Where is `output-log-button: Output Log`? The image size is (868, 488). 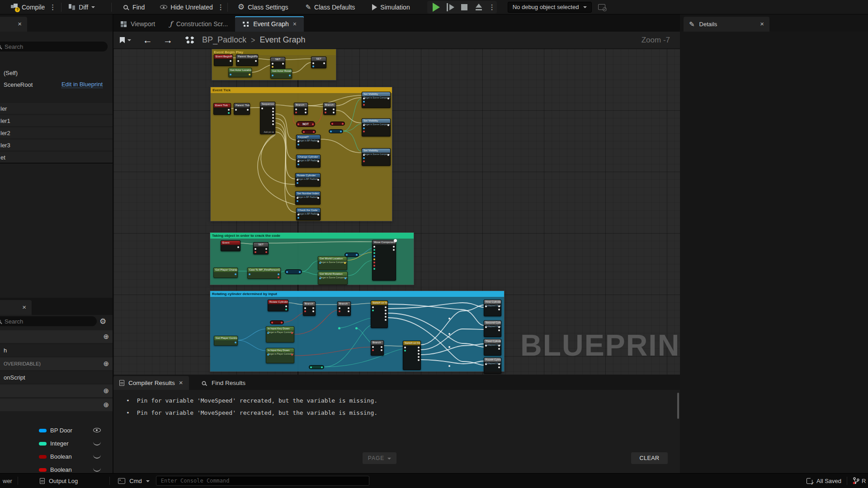
output-log-button: Output Log is located at coordinates (59, 481).